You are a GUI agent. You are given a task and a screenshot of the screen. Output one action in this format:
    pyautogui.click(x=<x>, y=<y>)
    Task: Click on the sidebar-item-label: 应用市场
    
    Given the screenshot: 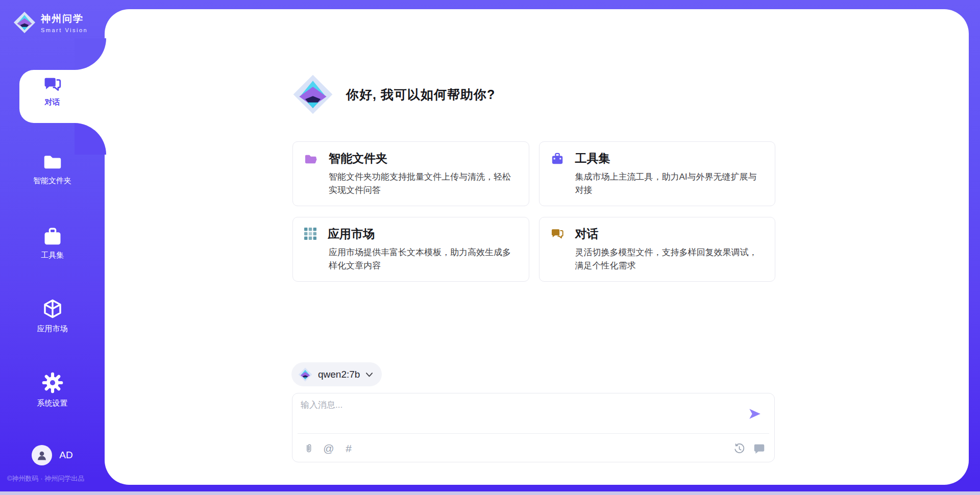 What is the action you would take?
    pyautogui.click(x=53, y=329)
    